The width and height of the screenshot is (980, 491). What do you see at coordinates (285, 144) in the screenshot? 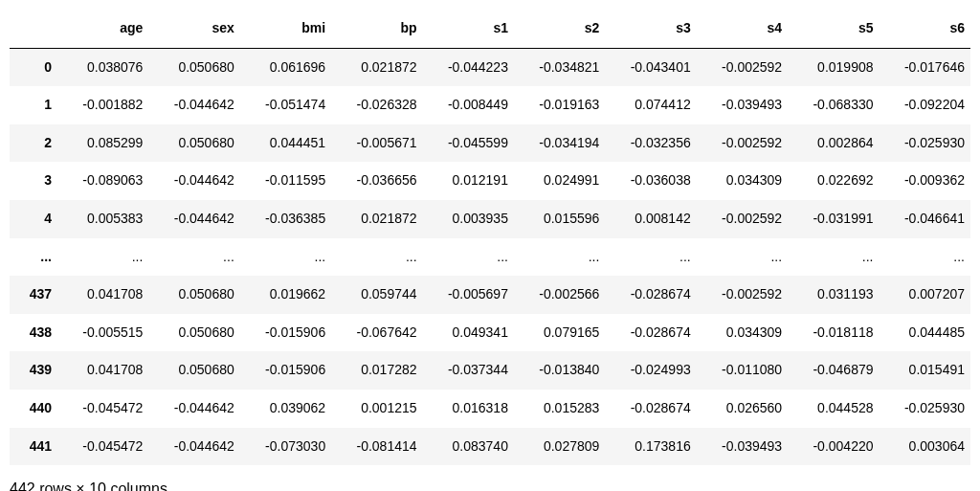
I see `cell: 0.044451` at bounding box center [285, 144].